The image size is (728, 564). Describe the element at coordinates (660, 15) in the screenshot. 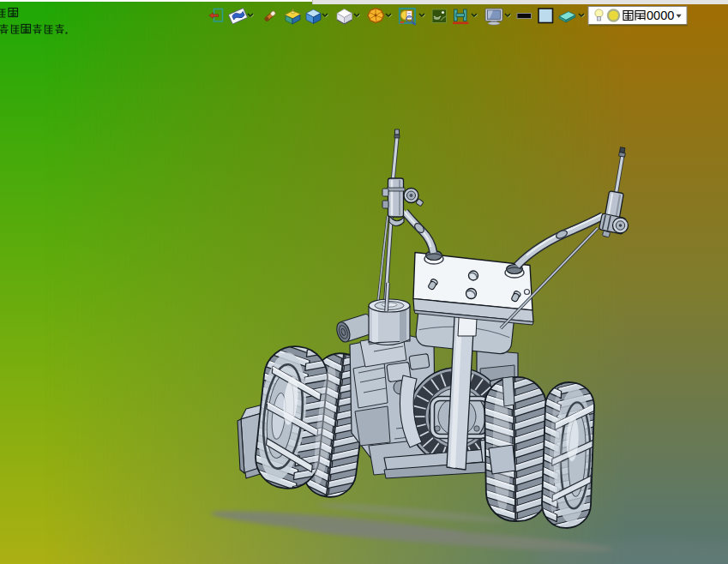

I see `svg-text: 0000` at that location.